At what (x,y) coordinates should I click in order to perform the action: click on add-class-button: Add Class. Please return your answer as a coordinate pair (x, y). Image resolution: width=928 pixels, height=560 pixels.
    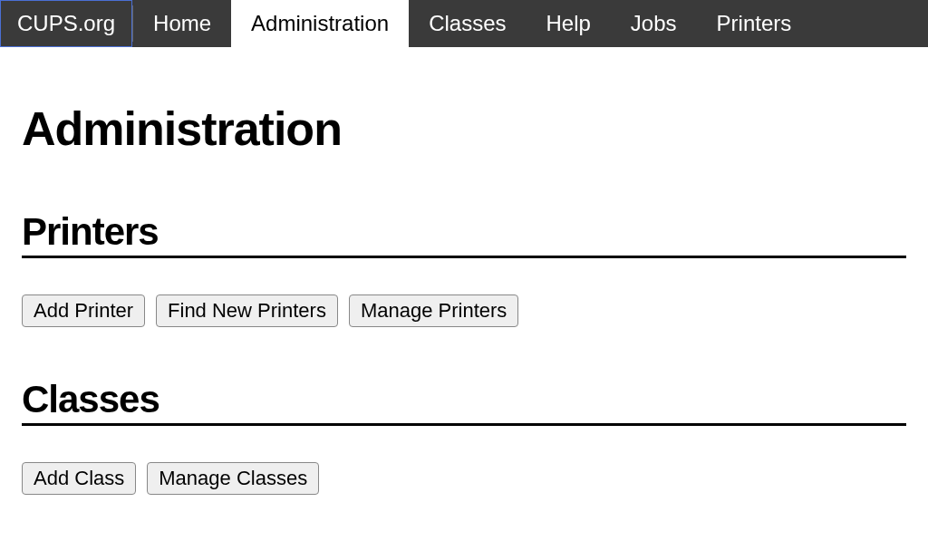
    Looking at the image, I should click on (79, 478).